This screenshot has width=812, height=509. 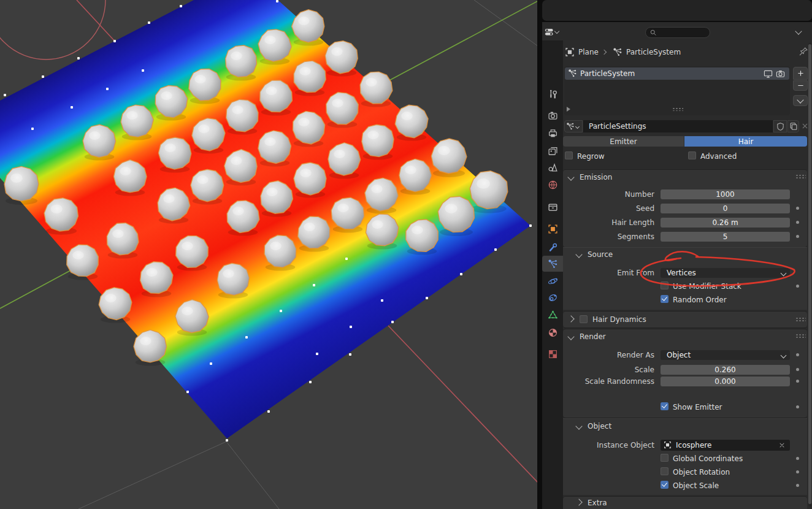 What do you see at coordinates (592, 337) in the screenshot?
I see `render-title: Render` at bounding box center [592, 337].